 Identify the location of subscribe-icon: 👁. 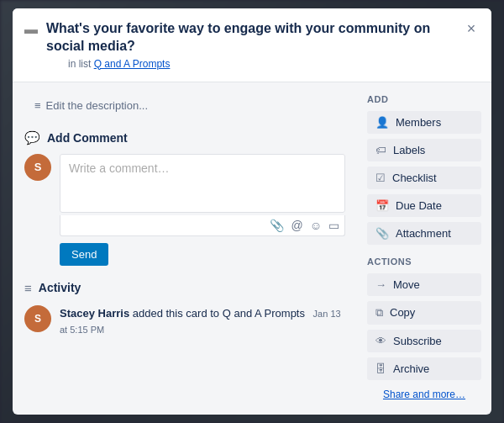
(381, 341).